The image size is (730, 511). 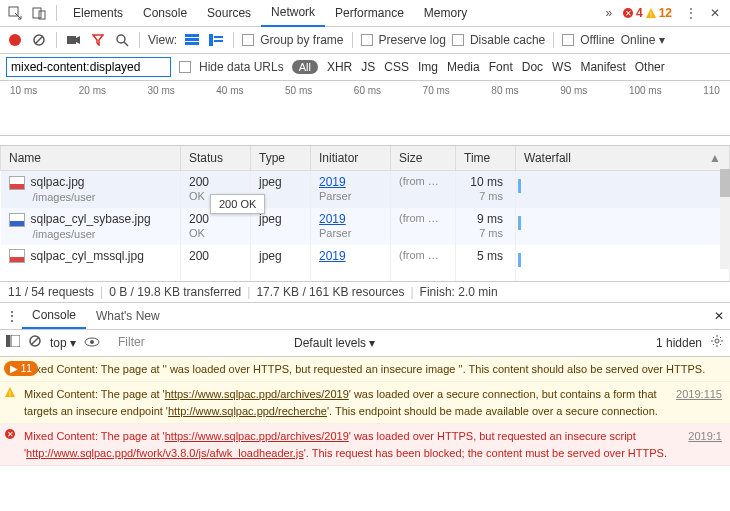 I want to click on console-message: ▶ 11Mixed Content: The page at '' was lo…, so click(x=365, y=370).